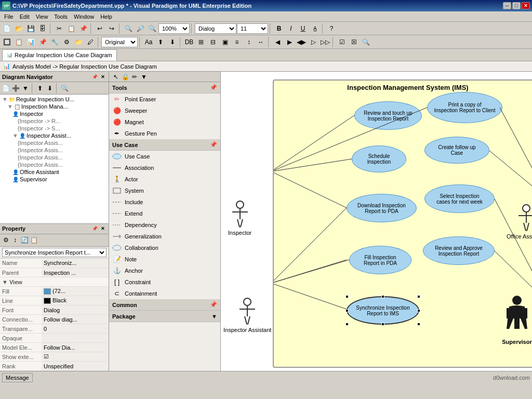  Describe the element at coordinates (54, 179) in the screenshot. I see `tree-item-supervisor: 👤 Supervisor` at that location.